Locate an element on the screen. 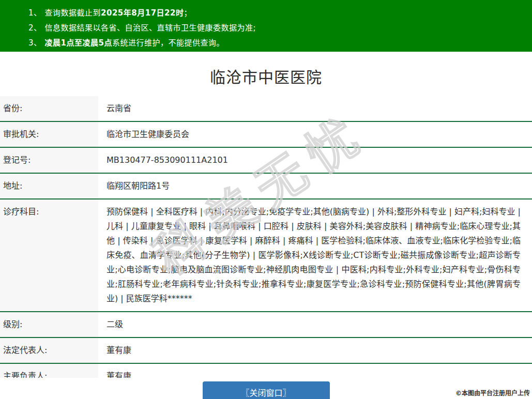 The width and height of the screenshot is (532, 399). notice-number: 3、 is located at coordinates (35, 43).